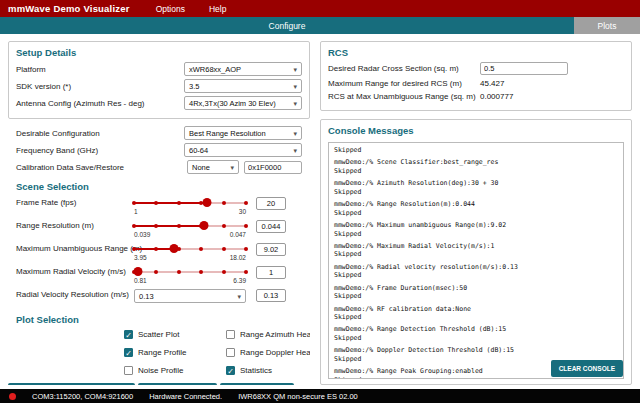 The height and width of the screenshot is (403, 640). Describe the element at coordinates (170, 370) in the screenshot. I see `checkbox-noise-profile: Noise Profile` at that location.